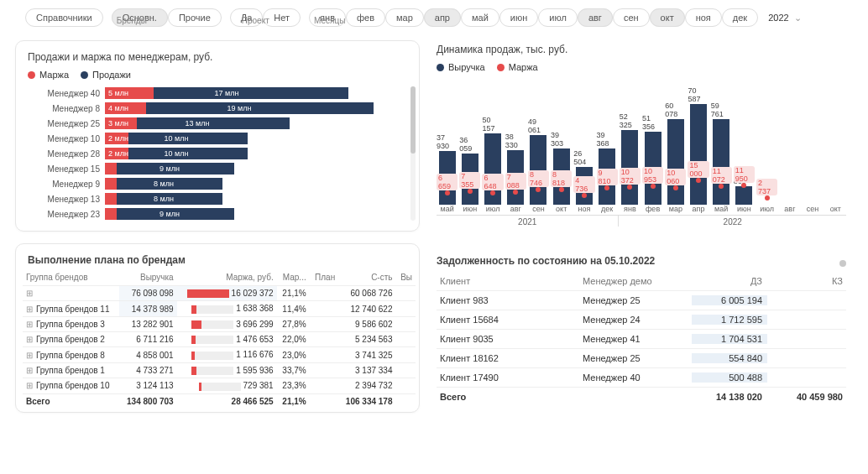  I want to click on month-pill-10: ноя, so click(703, 18).